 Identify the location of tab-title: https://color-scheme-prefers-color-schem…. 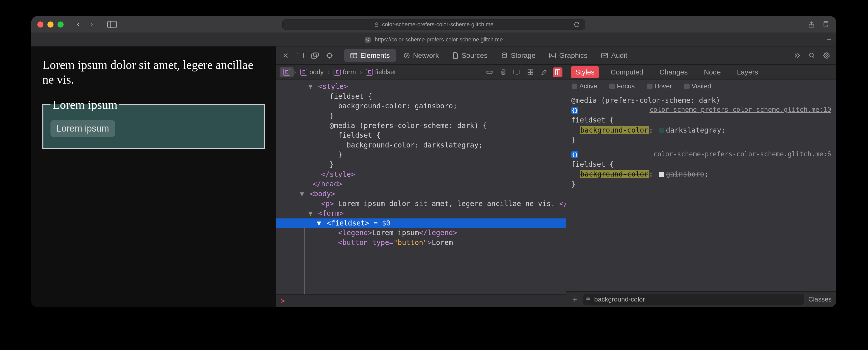
(439, 40).